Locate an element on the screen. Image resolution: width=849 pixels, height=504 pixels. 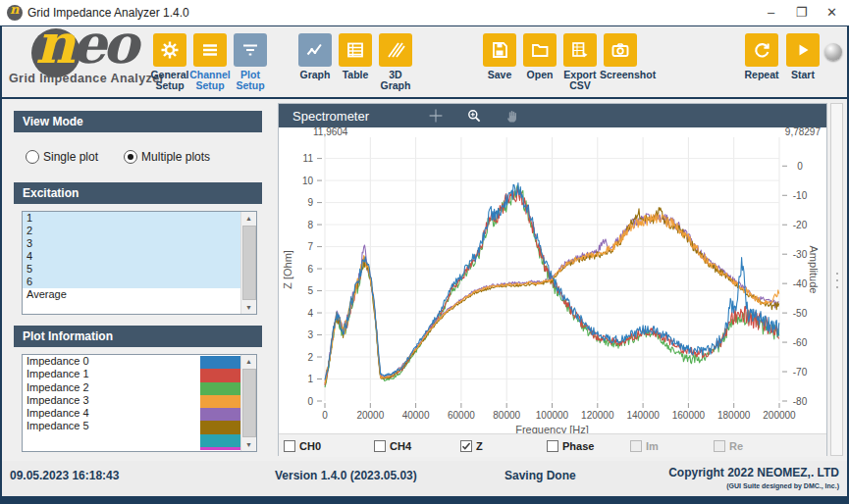
refresh-icon is located at coordinates (762, 50).